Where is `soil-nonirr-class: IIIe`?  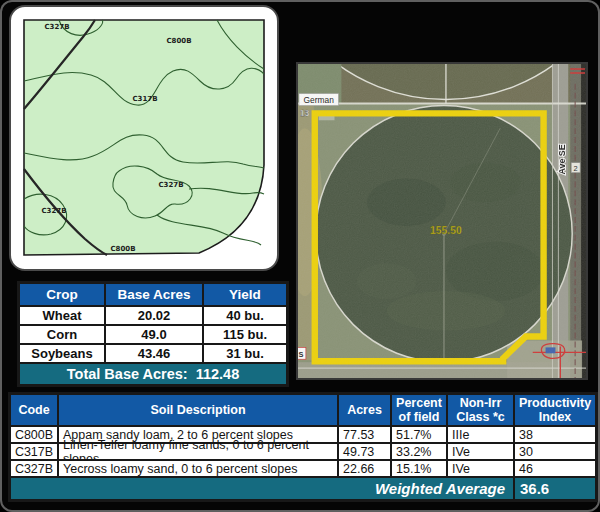
soil-nonirr-class: IIIe is located at coordinates (480, 434).